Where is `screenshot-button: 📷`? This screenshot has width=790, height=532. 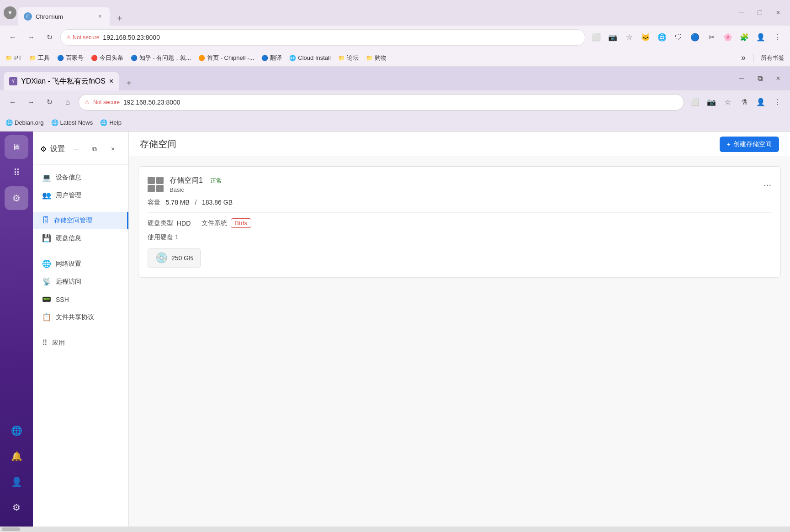
screenshot-button: 📷 is located at coordinates (613, 37).